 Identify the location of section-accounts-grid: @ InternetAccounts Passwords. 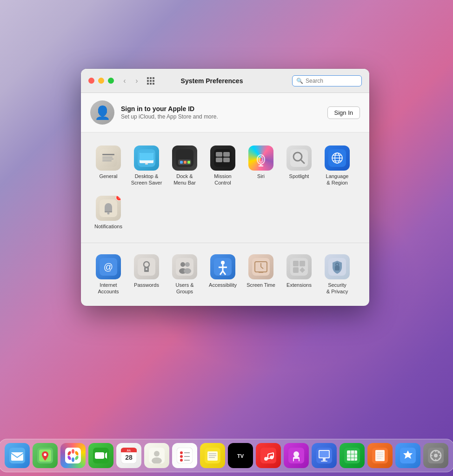
(225, 275).